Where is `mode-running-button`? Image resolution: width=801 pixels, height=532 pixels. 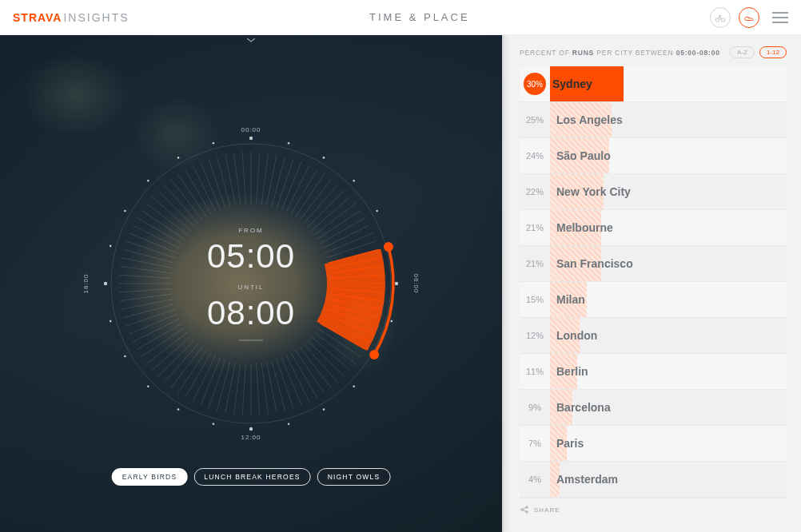 mode-running-button is located at coordinates (749, 18).